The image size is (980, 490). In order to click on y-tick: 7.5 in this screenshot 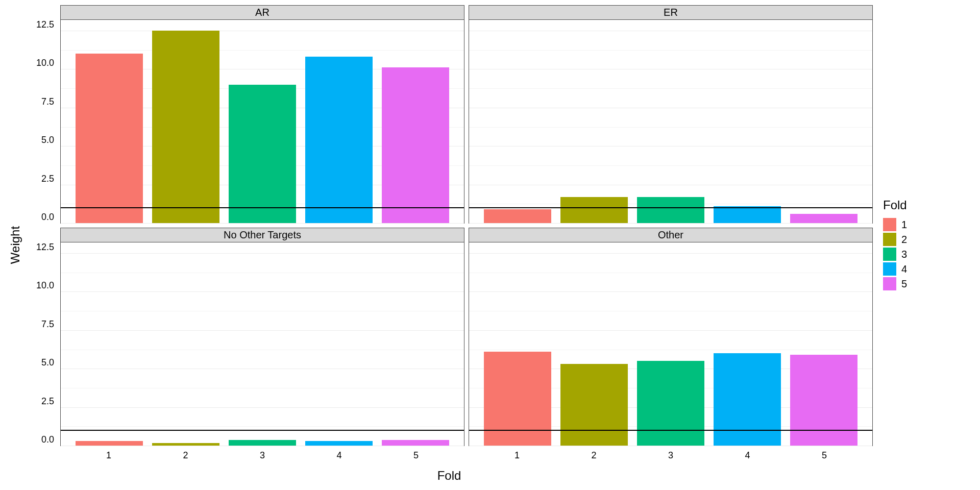, I will do `click(48, 102)`.